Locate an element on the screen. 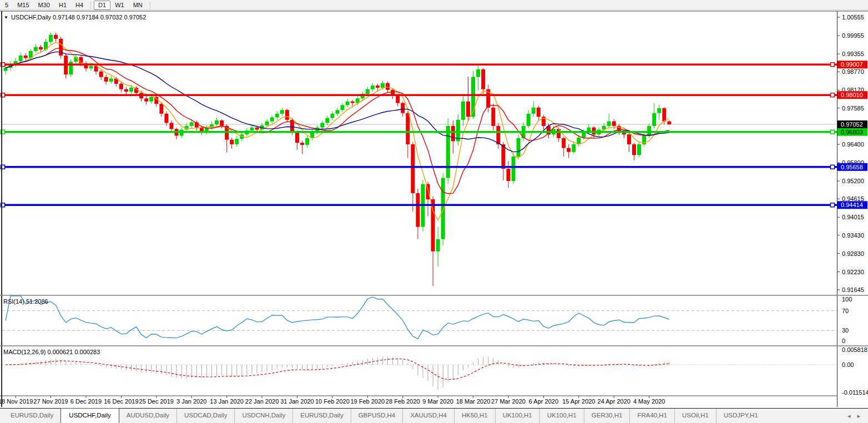  chart-tab-xauusd-h4: XAUUSD,H4 is located at coordinates (428, 416).